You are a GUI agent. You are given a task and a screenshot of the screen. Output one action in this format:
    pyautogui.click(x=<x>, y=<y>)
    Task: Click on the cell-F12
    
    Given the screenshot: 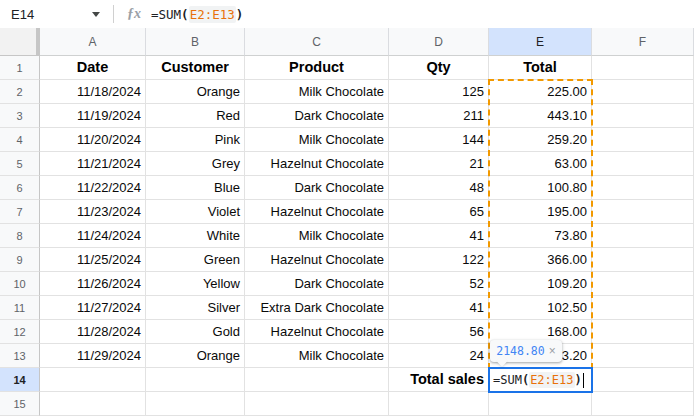 What is the action you would take?
    pyautogui.click(x=643, y=332)
    